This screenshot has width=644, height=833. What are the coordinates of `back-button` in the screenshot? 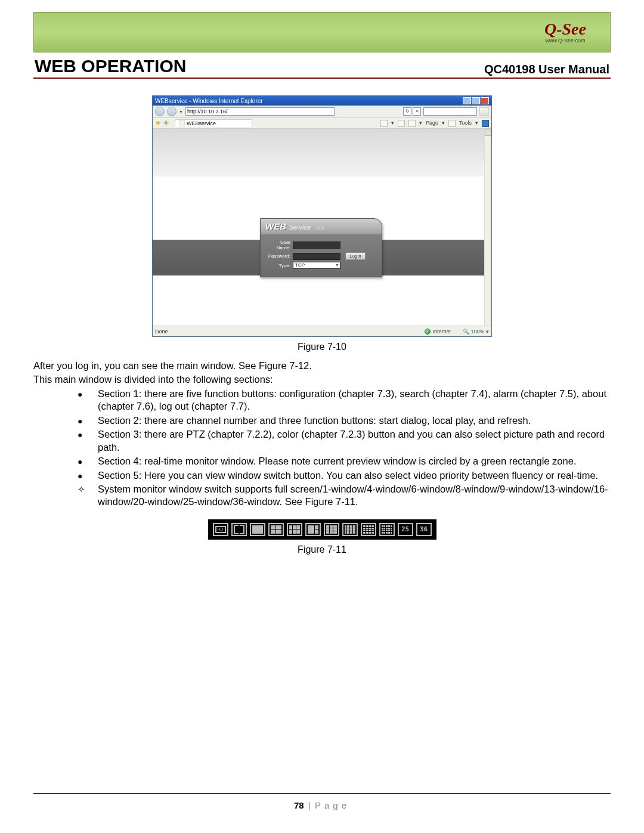 It's located at (160, 112).